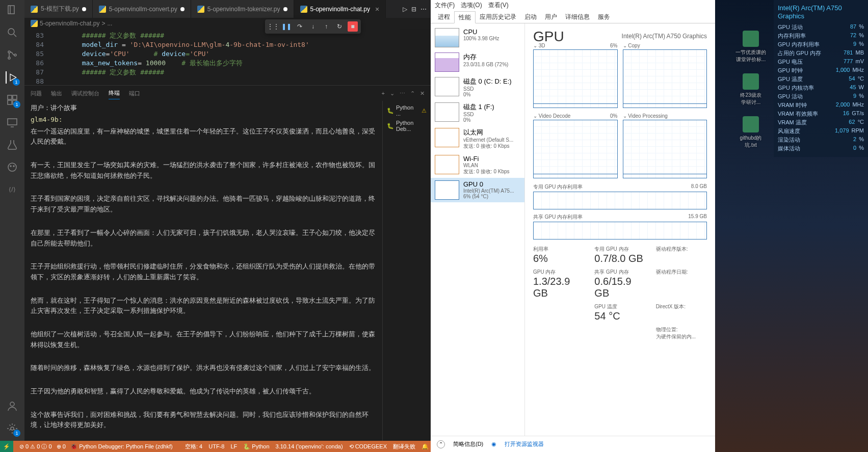 The height and width of the screenshot is (452, 868). Describe the element at coordinates (444, 6) in the screenshot. I see `menu-item: 文件(F)` at that location.